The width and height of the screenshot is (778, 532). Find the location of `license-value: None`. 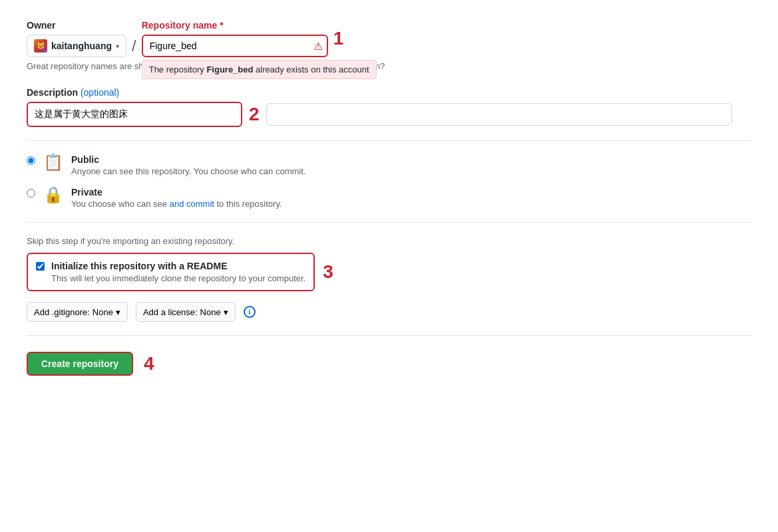

license-value: None is located at coordinates (210, 313).